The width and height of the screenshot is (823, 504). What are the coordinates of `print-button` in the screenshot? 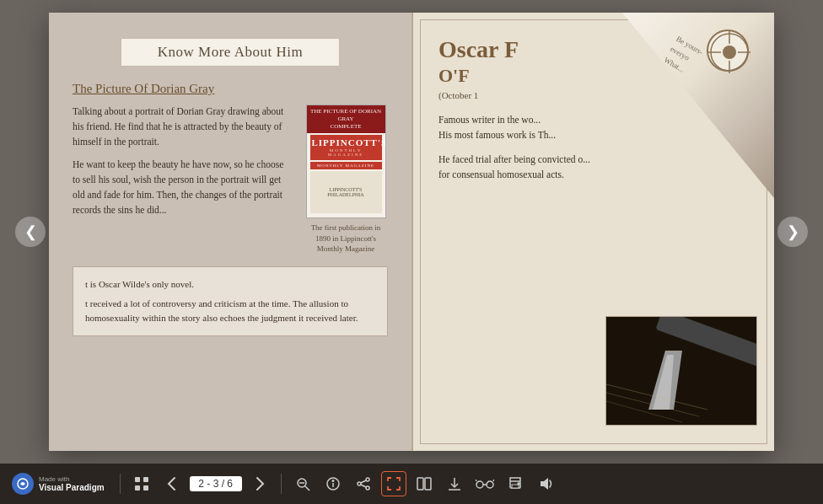 It's located at (515, 484).